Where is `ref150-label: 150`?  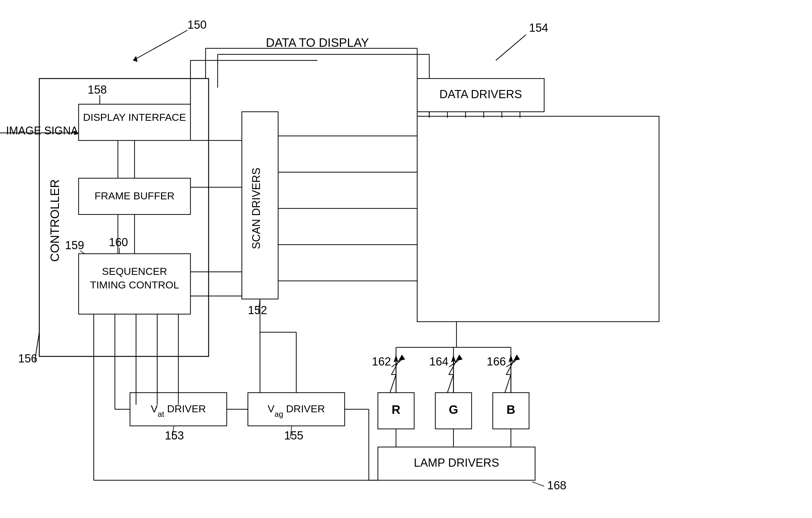 ref150-label: 150 is located at coordinates (197, 25).